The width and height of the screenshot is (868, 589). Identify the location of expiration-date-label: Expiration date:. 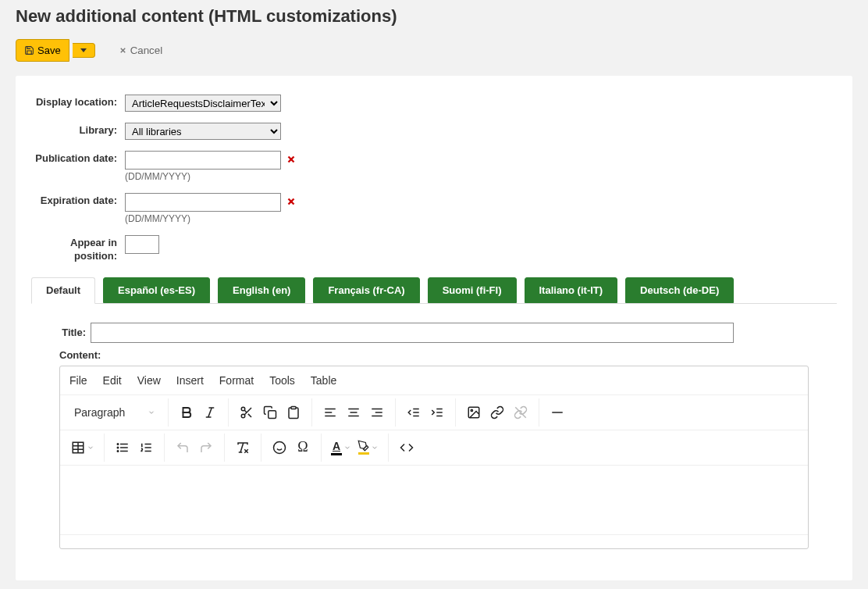
(78, 200).